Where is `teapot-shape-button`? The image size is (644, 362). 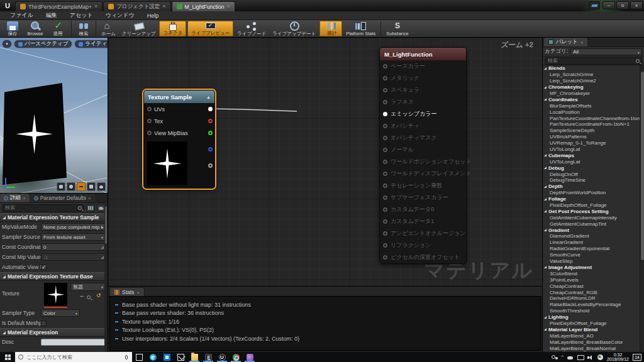 teapot-shape-button is located at coordinates (101, 187).